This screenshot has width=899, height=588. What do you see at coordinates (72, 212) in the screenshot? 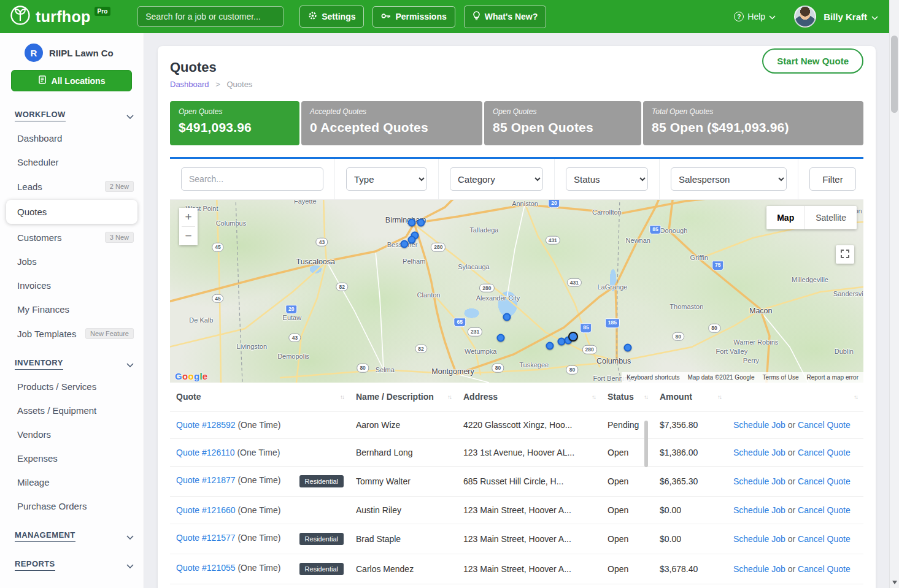
I see `sidebar-item-quotes: Quotes` at bounding box center [72, 212].